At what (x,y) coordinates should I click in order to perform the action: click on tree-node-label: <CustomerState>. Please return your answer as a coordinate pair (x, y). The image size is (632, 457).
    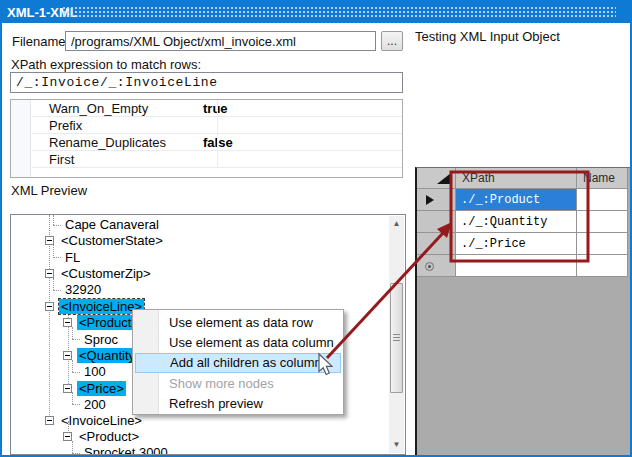
    Looking at the image, I should click on (112, 240).